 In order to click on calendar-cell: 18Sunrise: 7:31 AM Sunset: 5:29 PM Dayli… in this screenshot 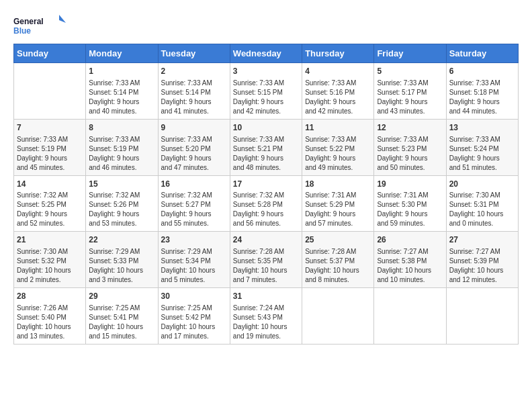, I will do `click(339, 203)`.